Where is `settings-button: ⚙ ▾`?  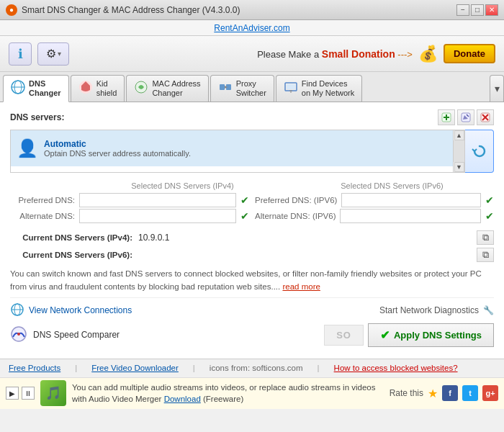 settings-button: ⚙ ▾ is located at coordinates (53, 54).